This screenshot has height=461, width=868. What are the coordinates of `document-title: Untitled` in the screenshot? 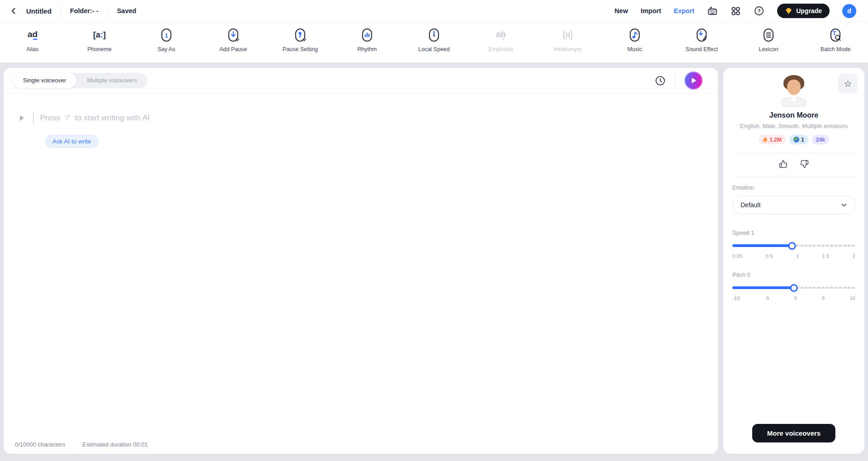 It's located at (39, 11).